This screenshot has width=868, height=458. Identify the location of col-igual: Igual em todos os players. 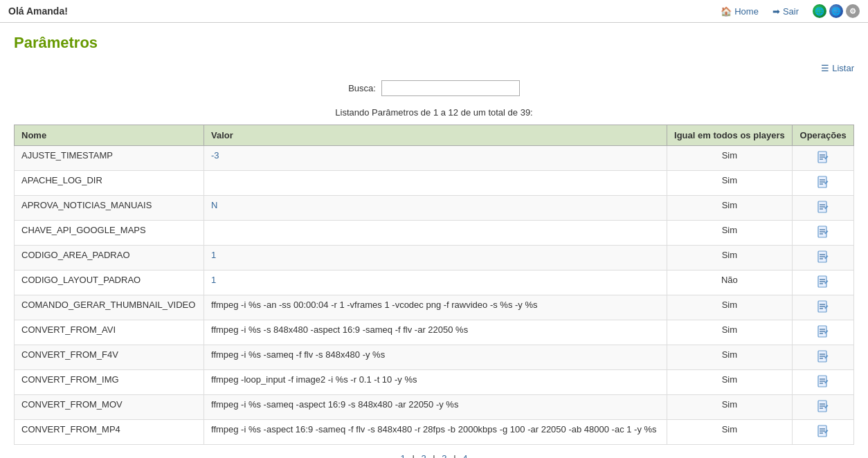
(730, 136).